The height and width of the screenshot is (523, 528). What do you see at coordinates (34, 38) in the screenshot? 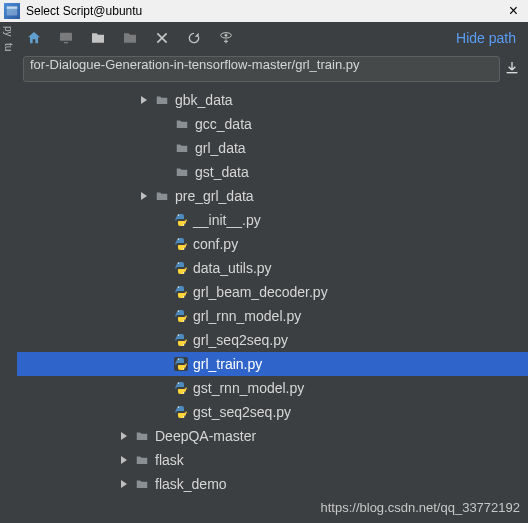
I see `home-icon` at bounding box center [34, 38].